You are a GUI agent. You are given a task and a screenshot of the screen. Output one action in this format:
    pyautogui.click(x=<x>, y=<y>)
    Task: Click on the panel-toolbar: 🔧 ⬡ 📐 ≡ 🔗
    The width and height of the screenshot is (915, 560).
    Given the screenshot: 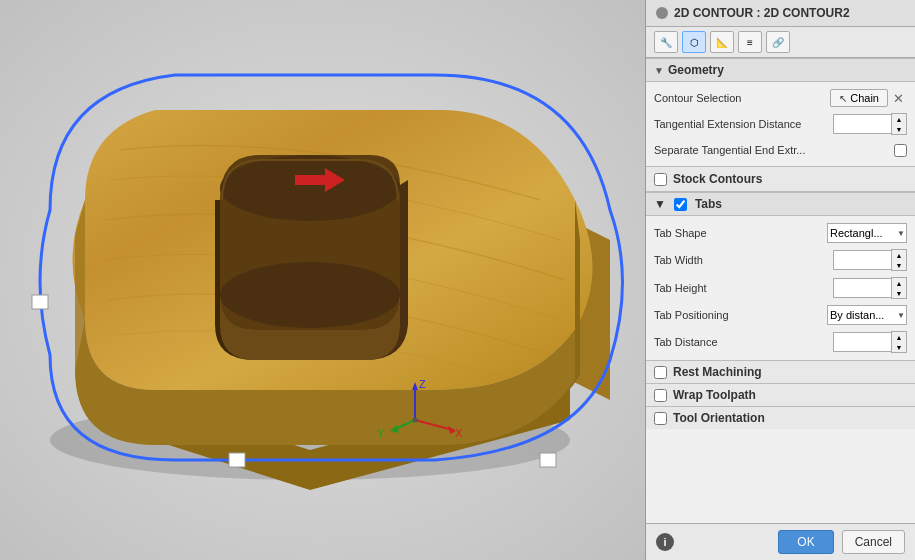 What is the action you would take?
    pyautogui.click(x=780, y=42)
    